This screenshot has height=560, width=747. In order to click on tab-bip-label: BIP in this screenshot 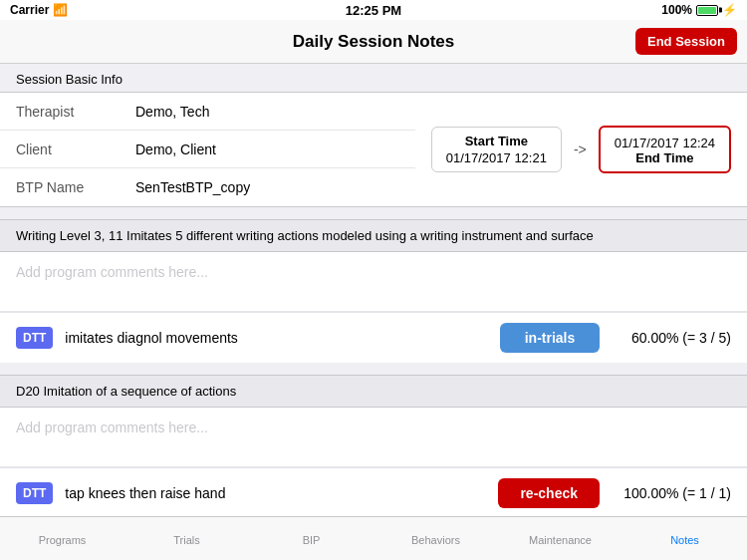, I will do `click(312, 540)`.